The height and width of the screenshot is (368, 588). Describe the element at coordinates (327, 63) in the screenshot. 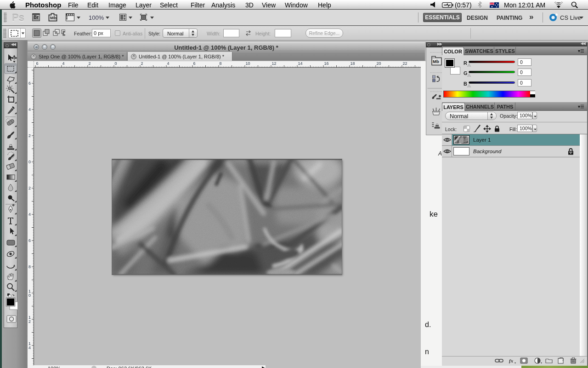

I see `svg-text: 16` at that location.